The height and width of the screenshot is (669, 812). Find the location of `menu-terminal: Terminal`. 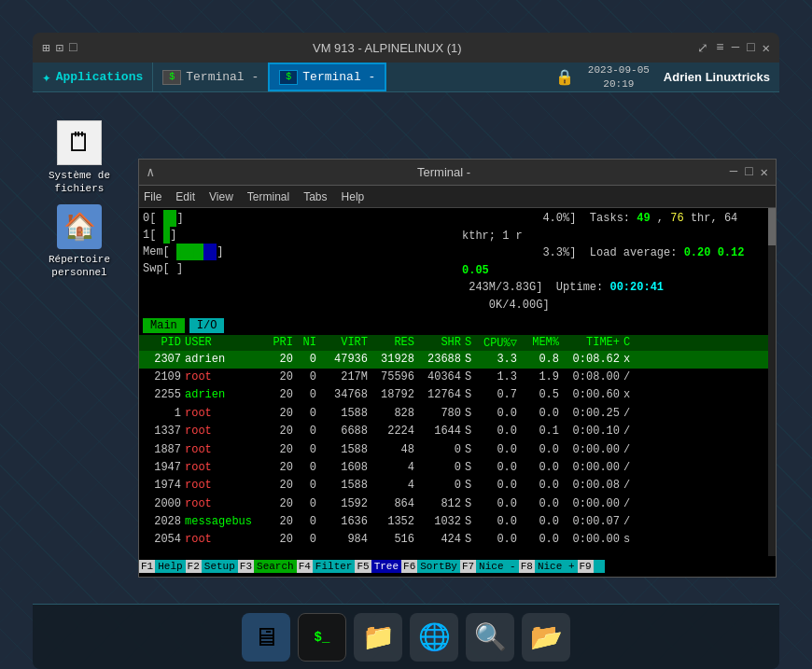

menu-terminal: Terminal is located at coordinates (269, 197).